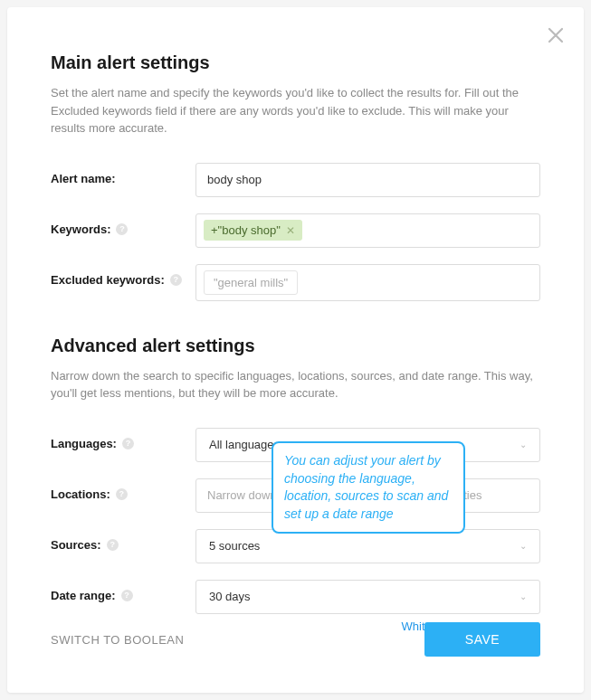 This screenshot has height=700, width=591. What do you see at coordinates (295, 385) in the screenshot?
I see `advanced-description: Narrow down the search to specific langu…` at bounding box center [295, 385].